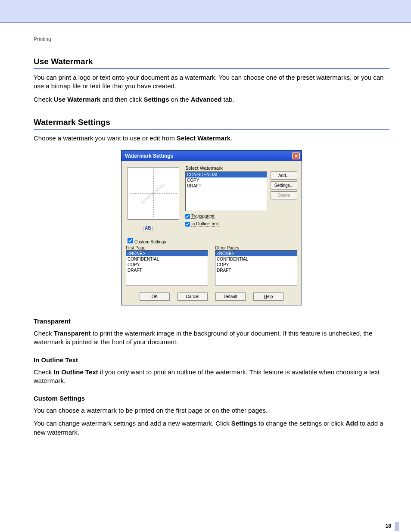 This screenshot has width=411, height=532. What do you see at coordinates (268, 296) in the screenshot?
I see `help-button: Help` at bounding box center [268, 296].